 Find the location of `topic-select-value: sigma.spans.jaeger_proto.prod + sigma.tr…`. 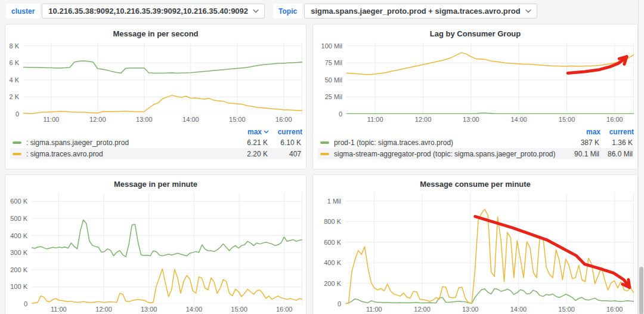

topic-select-value: sigma.spans.jaeger_proto.prod + sigma.tr… is located at coordinates (415, 11).